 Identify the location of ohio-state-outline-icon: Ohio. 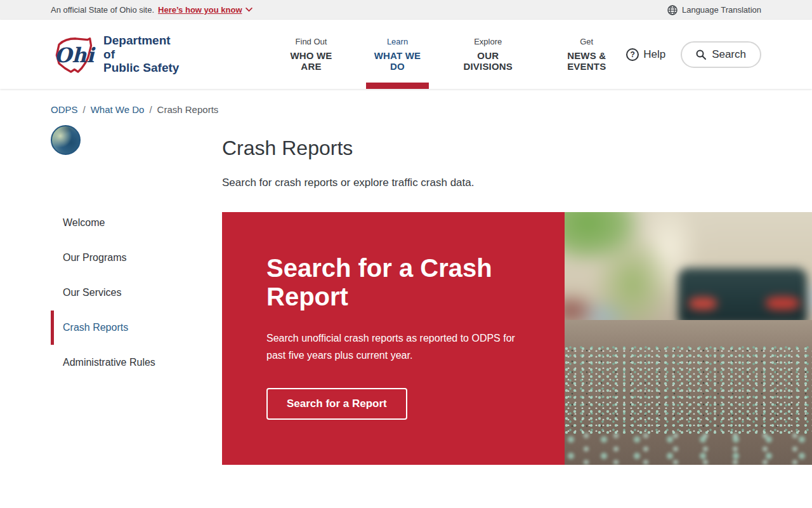
(74, 55).